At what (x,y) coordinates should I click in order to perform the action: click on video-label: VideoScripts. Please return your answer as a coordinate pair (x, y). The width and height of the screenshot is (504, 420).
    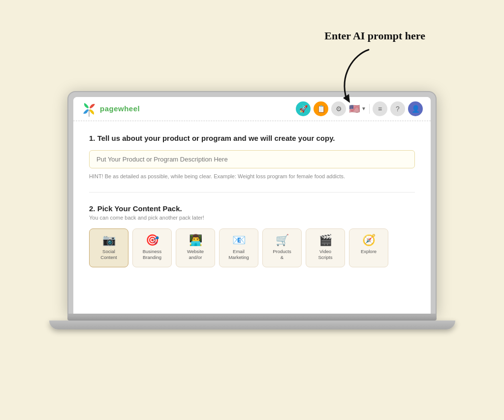
    Looking at the image, I should click on (325, 255).